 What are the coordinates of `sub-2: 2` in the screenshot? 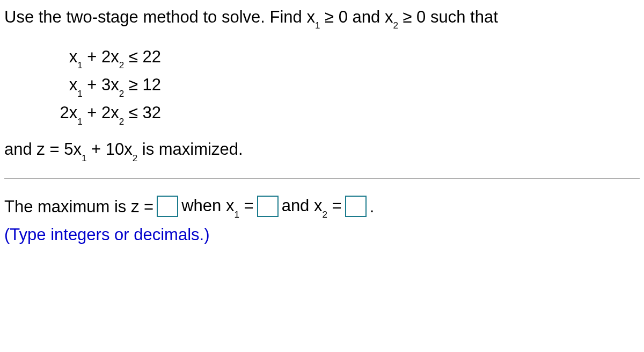 It's located at (395, 26).